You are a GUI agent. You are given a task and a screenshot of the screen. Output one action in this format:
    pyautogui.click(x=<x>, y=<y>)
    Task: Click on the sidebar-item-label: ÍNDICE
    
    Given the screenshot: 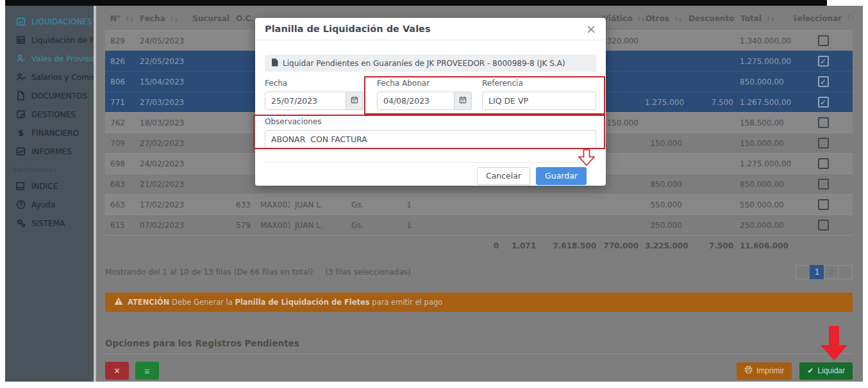 What is the action you would take?
    pyautogui.click(x=45, y=186)
    